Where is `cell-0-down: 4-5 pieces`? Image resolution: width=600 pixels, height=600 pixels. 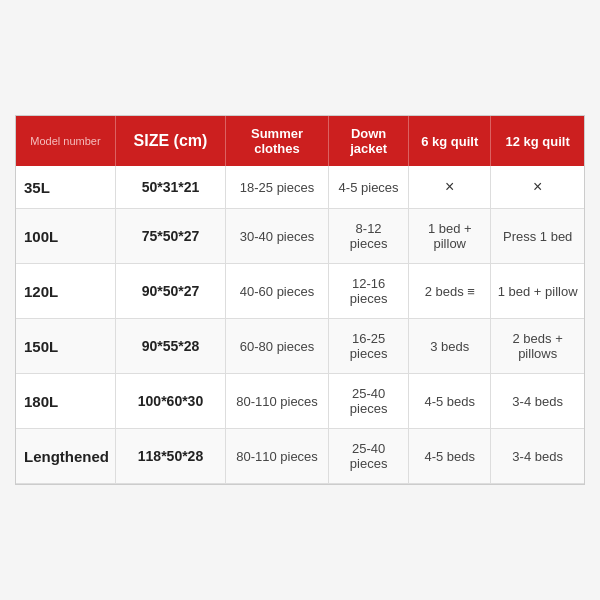 cell-0-down: 4-5 pieces is located at coordinates (369, 188).